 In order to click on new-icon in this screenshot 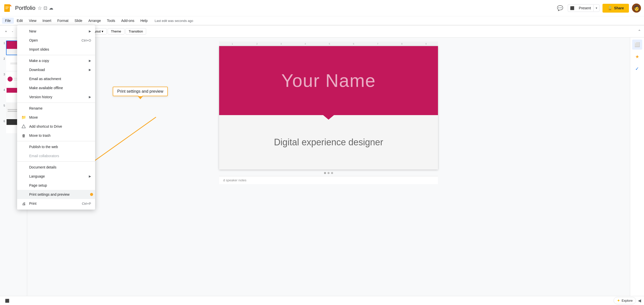, I will do `click(24, 31)`.